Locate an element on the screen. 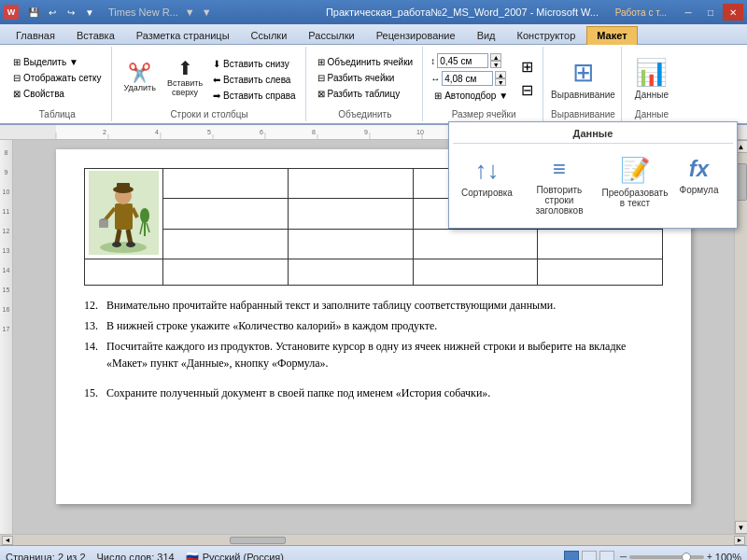  properties-btn: ⊠ Свойства is located at coordinates (58, 93).